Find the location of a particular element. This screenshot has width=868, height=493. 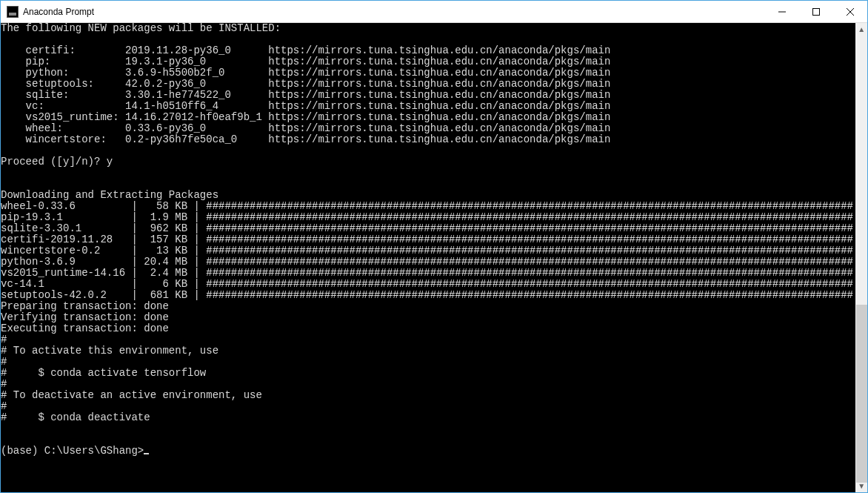

maximize-button is located at coordinates (816, 12).